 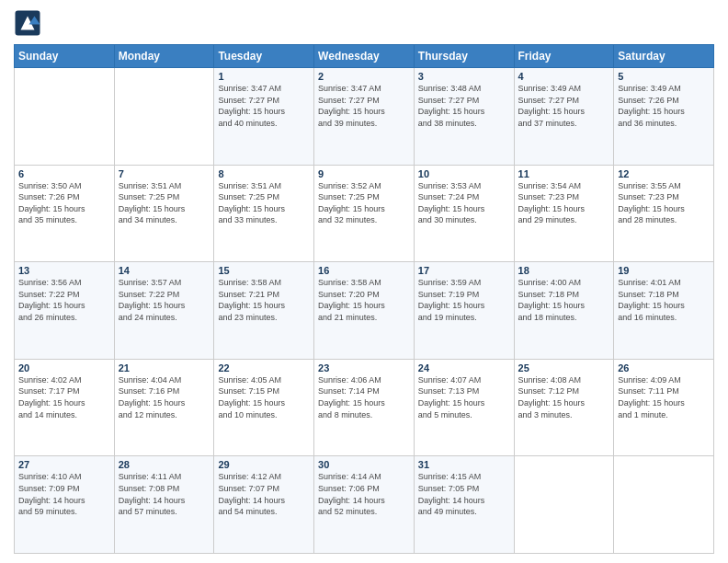 I want to click on weekday-header-wednesday: Wednesday, so click(x=364, y=57).